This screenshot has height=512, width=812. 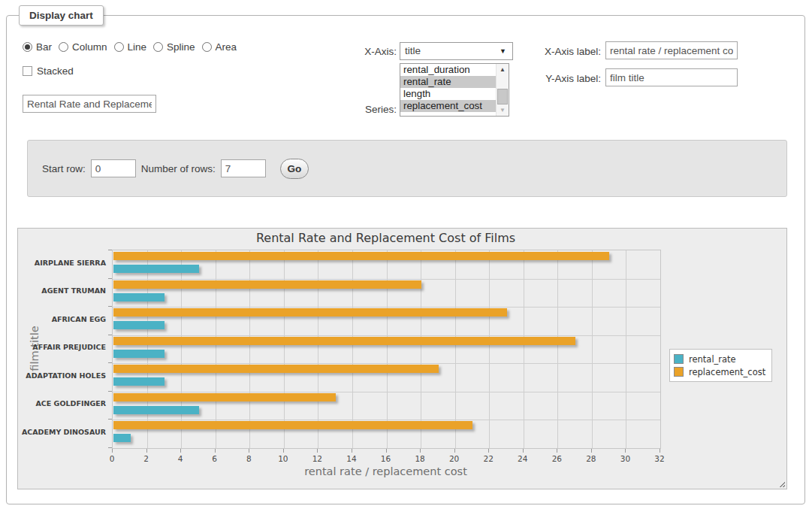 I want to click on x-axis-selected-value: title, so click(x=413, y=51).